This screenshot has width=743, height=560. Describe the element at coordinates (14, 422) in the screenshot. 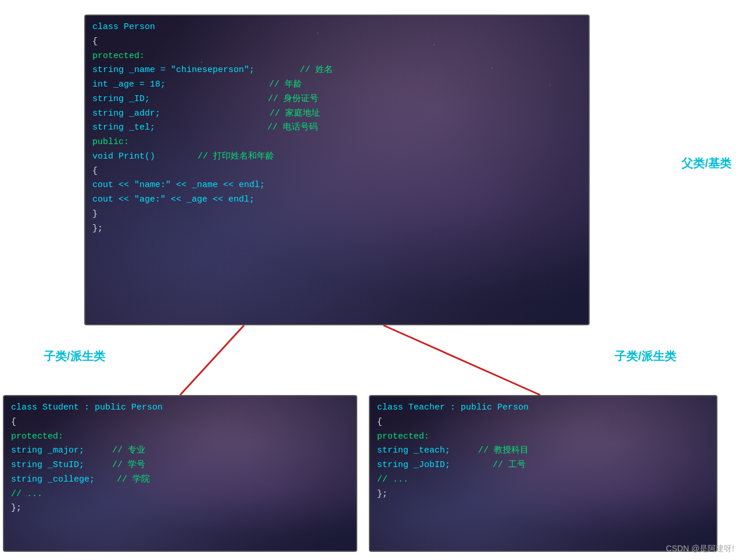

I see `student-brace-open: {` at that location.